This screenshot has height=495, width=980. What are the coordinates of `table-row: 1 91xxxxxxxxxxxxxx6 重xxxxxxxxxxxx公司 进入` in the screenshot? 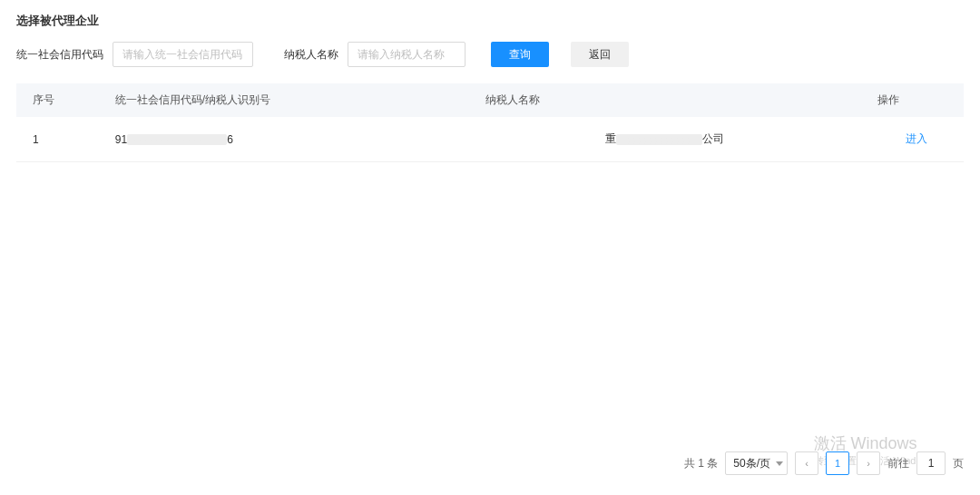 It's located at (490, 140).